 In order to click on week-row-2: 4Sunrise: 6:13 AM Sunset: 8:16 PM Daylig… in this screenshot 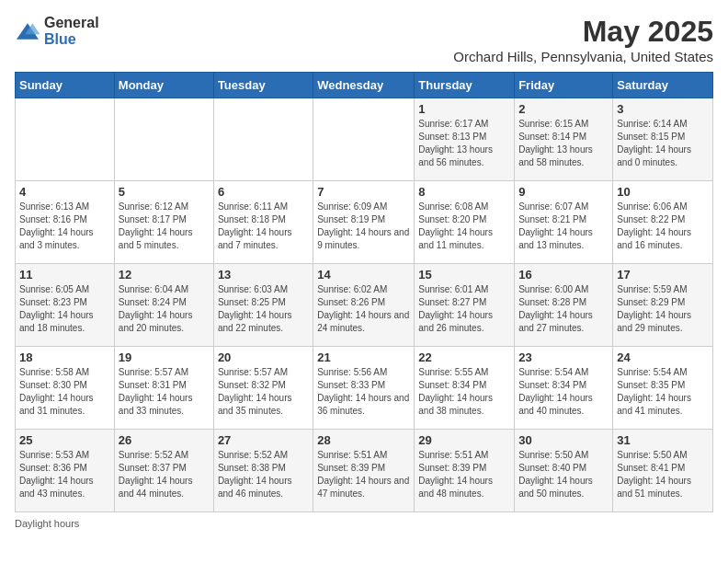, I will do `click(364, 223)`.